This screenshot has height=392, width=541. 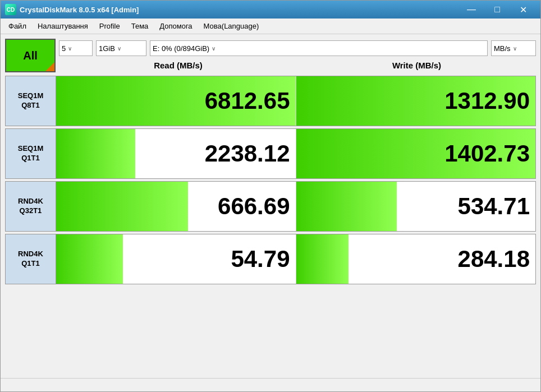 What do you see at coordinates (270, 101) in the screenshot?
I see `table-row: SEQ1MQ8T16812.651312.90` at bounding box center [270, 101].